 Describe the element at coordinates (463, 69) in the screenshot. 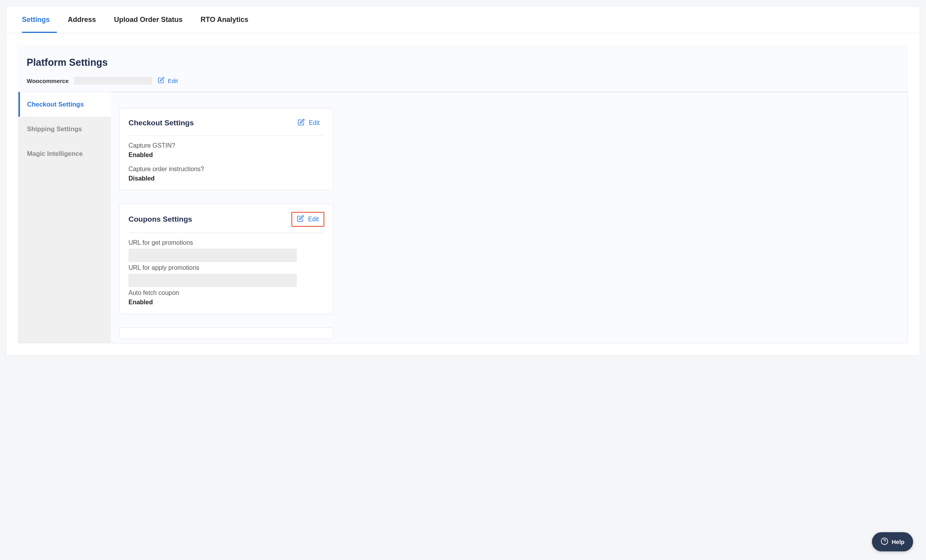

I see `platform-header: Platform Settings Woocommerce Edit` at that location.